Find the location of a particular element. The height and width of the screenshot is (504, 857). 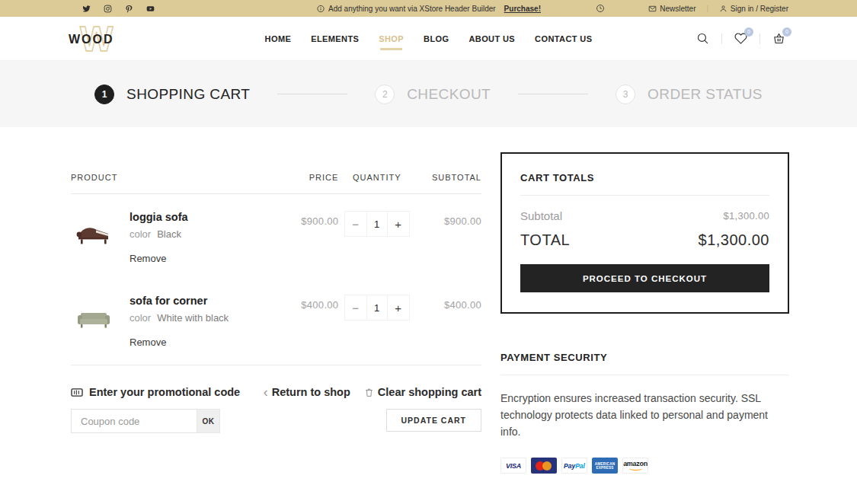

visa-icon: VISA is located at coordinates (513, 466).